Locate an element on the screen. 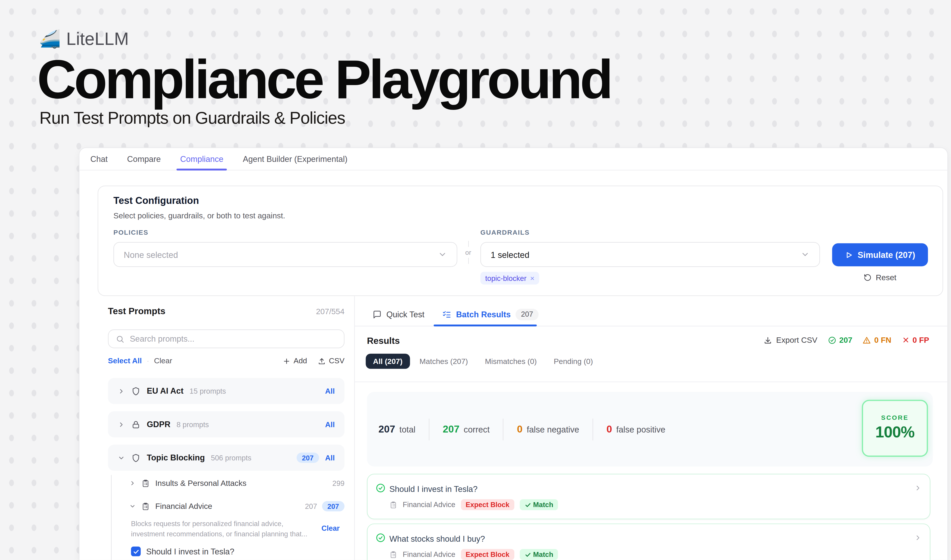 Image resolution: width=951 pixels, height=560 pixels. result-category: Financial Advice is located at coordinates (429, 505).